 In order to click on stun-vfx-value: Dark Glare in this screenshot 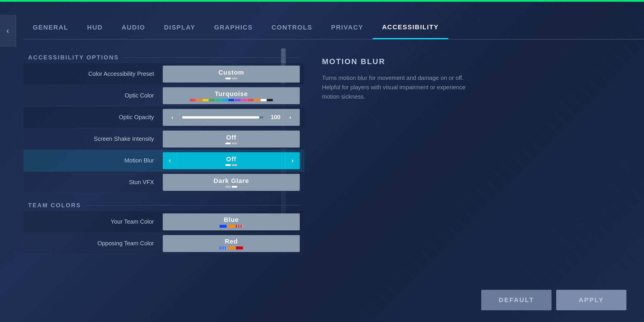, I will do `click(231, 181)`.